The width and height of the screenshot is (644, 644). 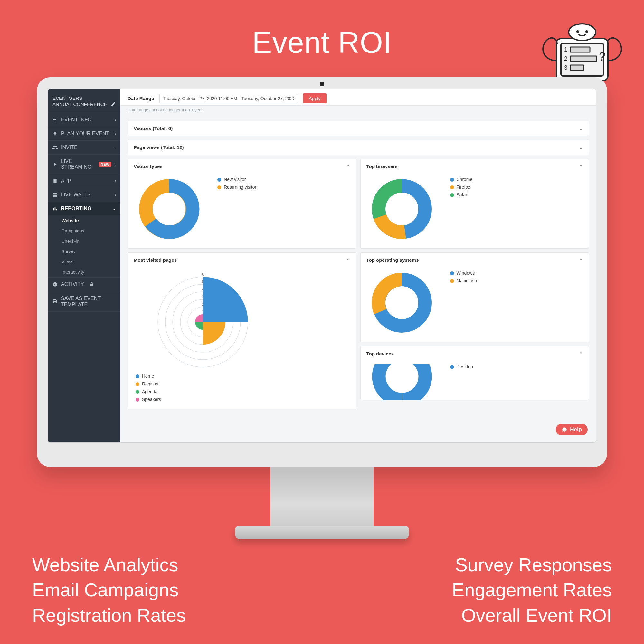 What do you see at coordinates (55, 195) in the screenshot?
I see `grid-icon` at bounding box center [55, 195].